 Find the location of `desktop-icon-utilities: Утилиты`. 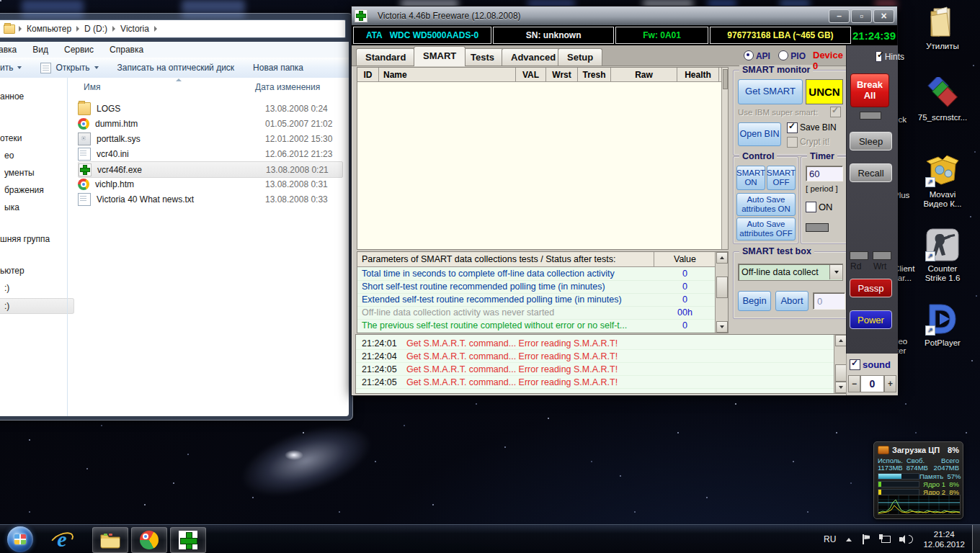

desktop-icon-utilities: Утилиты is located at coordinates (941, 29).